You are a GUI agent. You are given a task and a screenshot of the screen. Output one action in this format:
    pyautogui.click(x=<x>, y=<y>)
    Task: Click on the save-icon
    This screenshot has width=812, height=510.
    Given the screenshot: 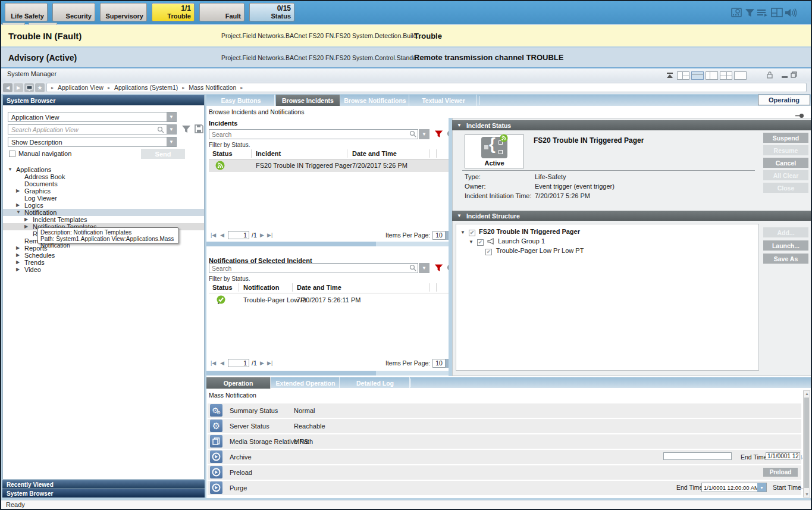 What is the action you would take?
    pyautogui.click(x=199, y=129)
    